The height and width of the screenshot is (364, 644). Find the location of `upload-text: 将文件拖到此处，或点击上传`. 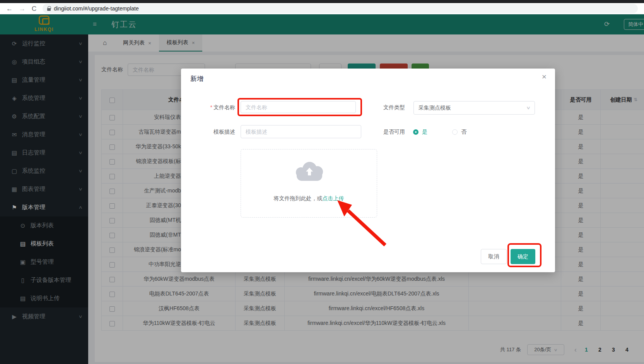

upload-text: 将文件拖到此处，或点击上传 is located at coordinates (309, 199).